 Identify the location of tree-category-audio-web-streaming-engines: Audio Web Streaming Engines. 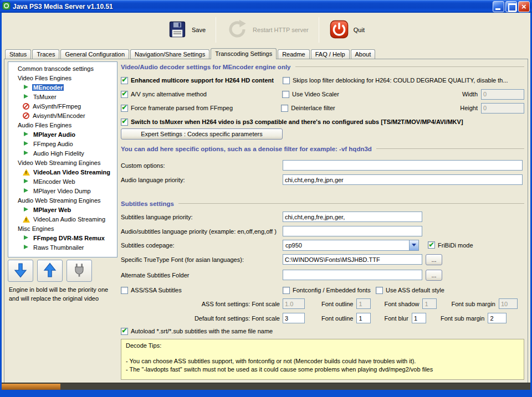
(63, 200).